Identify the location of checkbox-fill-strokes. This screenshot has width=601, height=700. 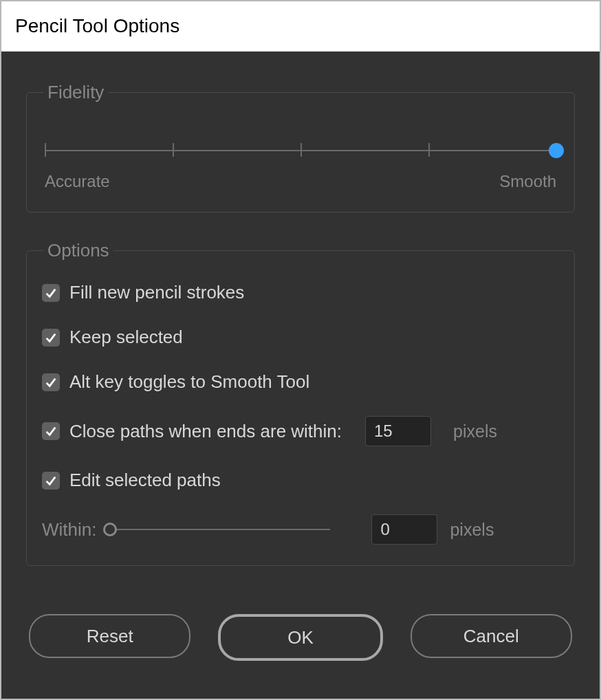
(51, 293).